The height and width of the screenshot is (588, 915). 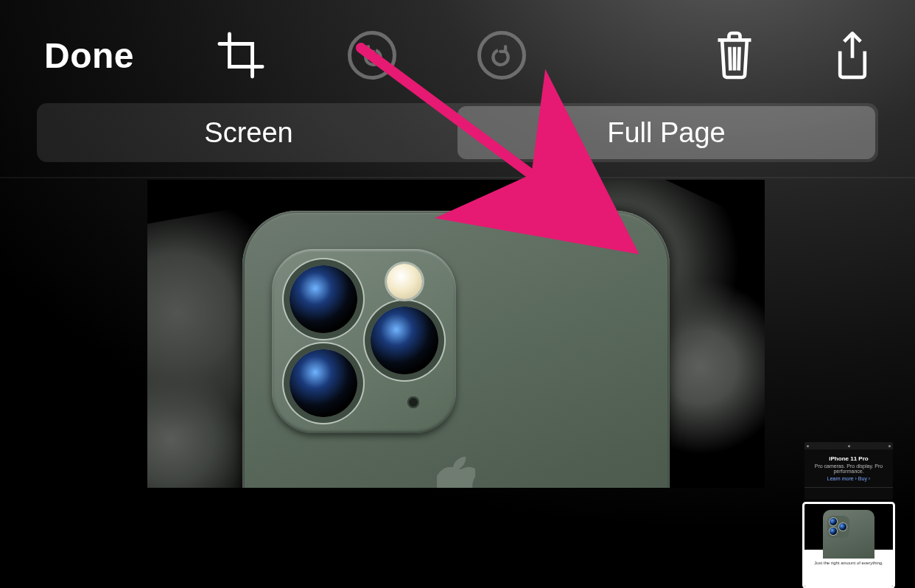 I want to click on camera-module, so click(x=364, y=341).